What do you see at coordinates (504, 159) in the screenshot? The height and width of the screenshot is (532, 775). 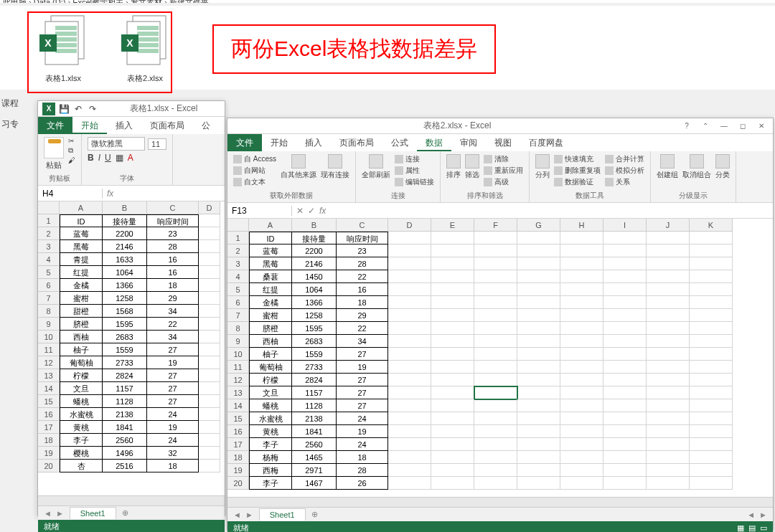 I see `clear-button: 清除` at bounding box center [504, 159].